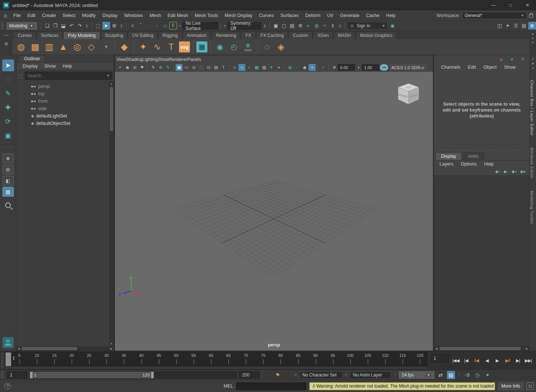 This screenshot has width=536, height=392. Describe the element at coordinates (202, 47) in the screenshot. I see `uv-grid-window-icon: ▦` at that location.